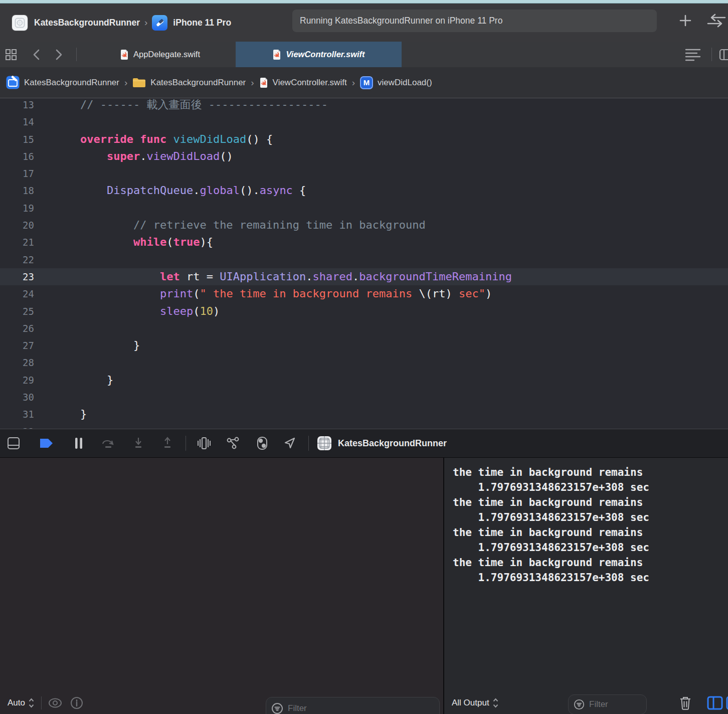 The width and height of the screenshot is (728, 714). I want to click on clear-console-icon, so click(685, 703).